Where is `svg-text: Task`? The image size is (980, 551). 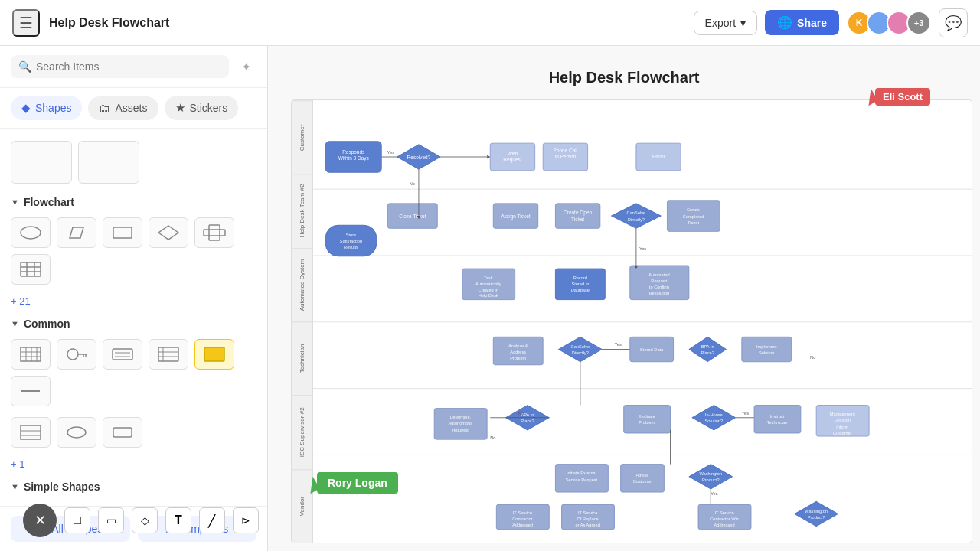
svg-text: Task is located at coordinates (488, 278).